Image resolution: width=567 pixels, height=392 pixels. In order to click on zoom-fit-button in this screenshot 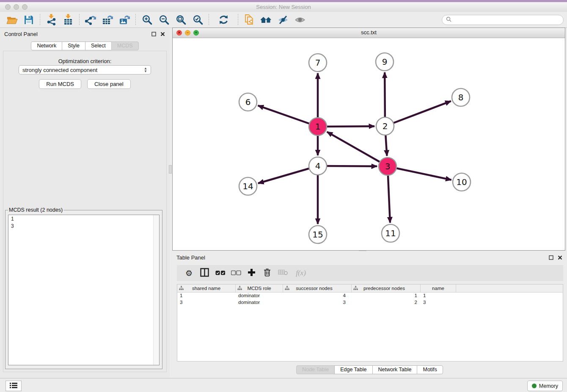, I will do `click(181, 20)`.